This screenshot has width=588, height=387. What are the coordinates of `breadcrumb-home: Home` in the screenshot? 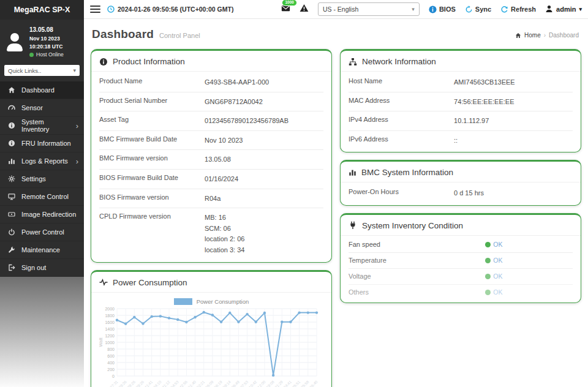 It's located at (533, 36).